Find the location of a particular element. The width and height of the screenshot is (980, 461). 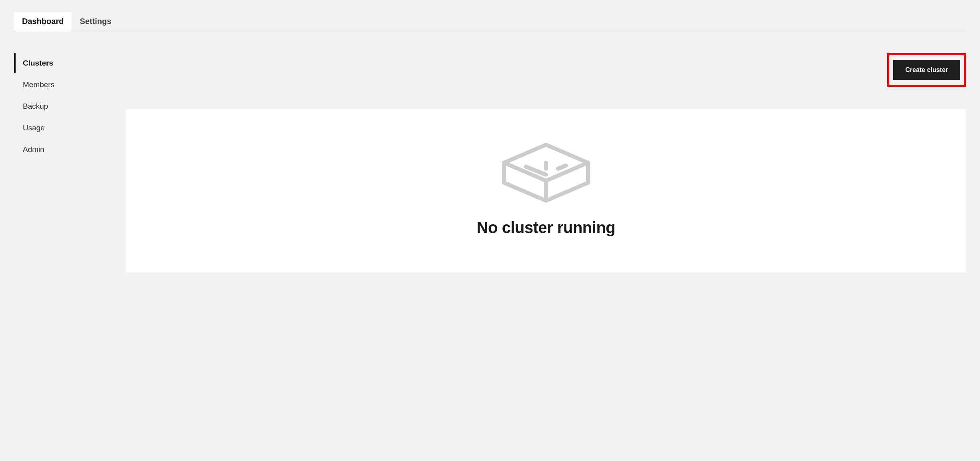

create-cluster-button: Create cluster is located at coordinates (926, 70).